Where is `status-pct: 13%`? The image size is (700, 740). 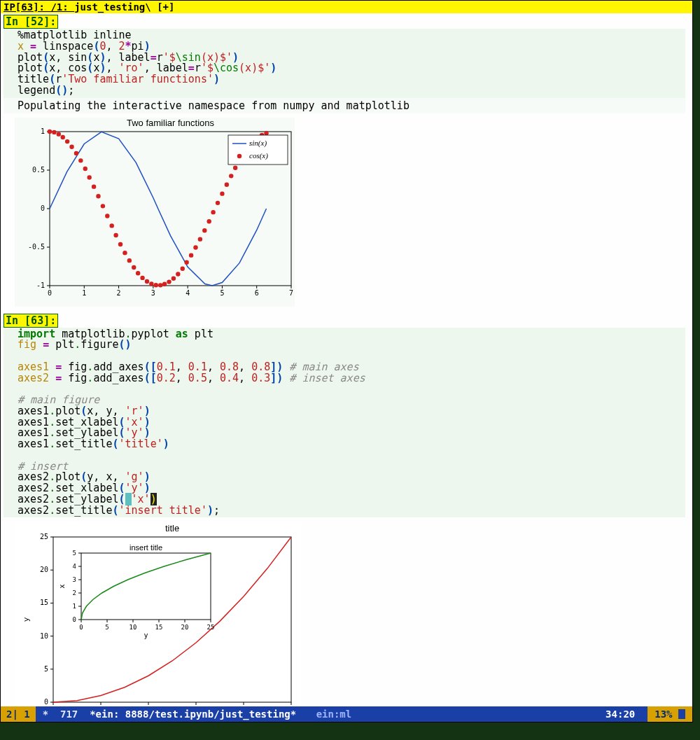
status-pct: 13% is located at coordinates (664, 714).